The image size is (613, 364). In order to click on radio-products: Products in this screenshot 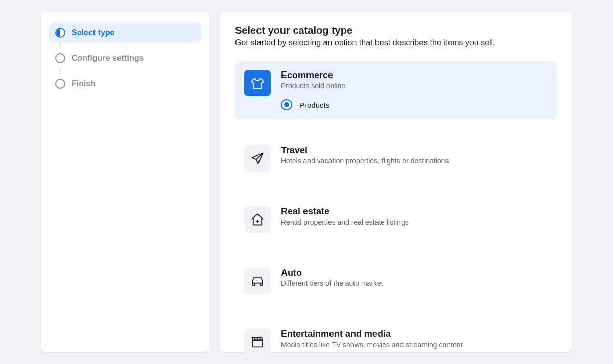, I will do `click(414, 105)`.